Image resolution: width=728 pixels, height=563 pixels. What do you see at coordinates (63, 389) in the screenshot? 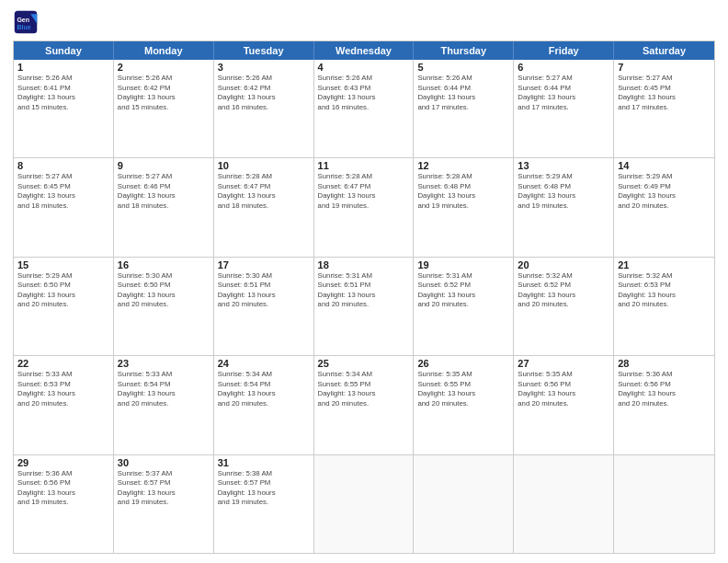
I see `day-info: Sunrise: 5:33 AM Sunset: 6:53 PM Dayligh…` at bounding box center [63, 389].